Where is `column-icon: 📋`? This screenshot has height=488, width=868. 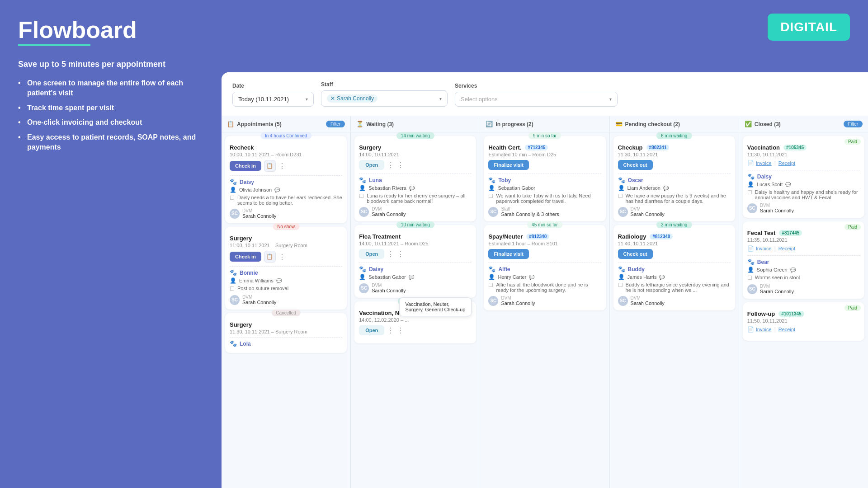 column-icon: 📋 is located at coordinates (231, 124).